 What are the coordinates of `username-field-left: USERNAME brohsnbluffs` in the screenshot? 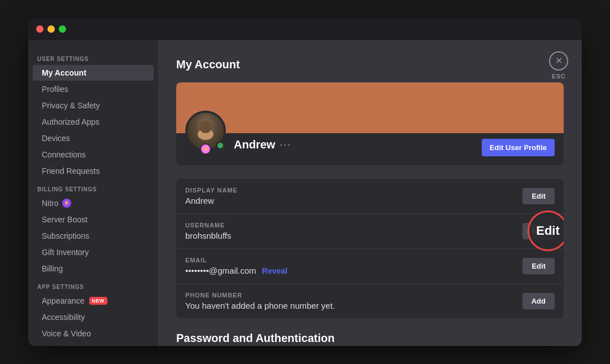 It's located at (208, 231).